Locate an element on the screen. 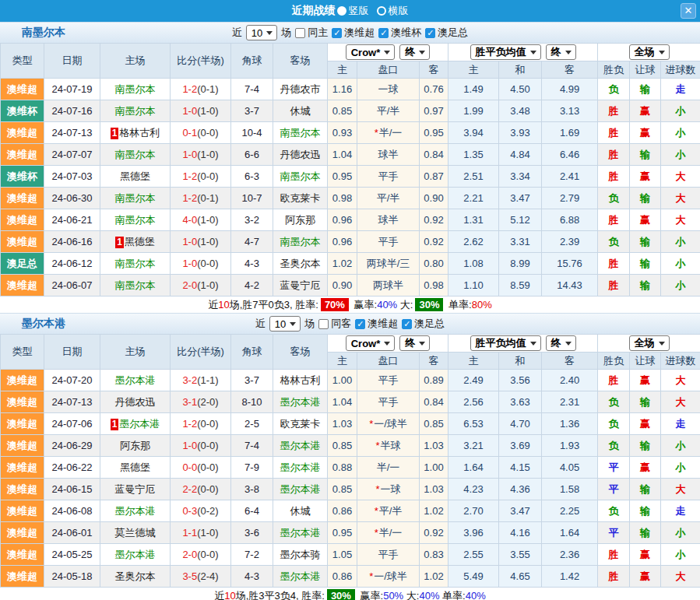 The width and height of the screenshot is (700, 600). result-goals: 小 is located at coordinates (681, 446).